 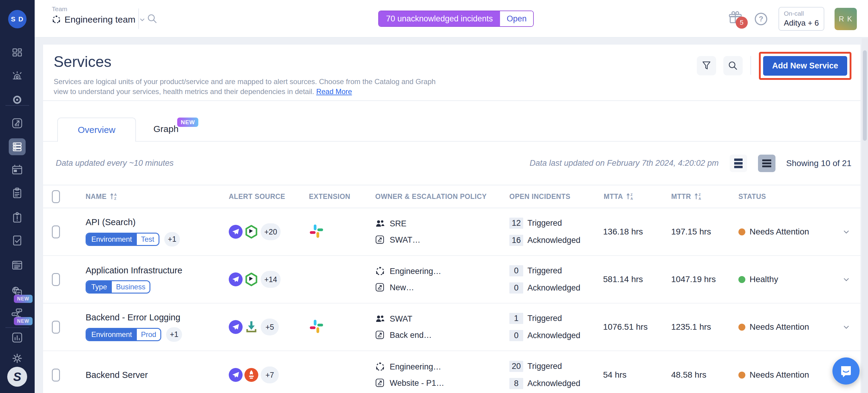 What do you see at coordinates (23, 299) in the screenshot?
I see `sidebar-new-badge: NEW` at bounding box center [23, 299].